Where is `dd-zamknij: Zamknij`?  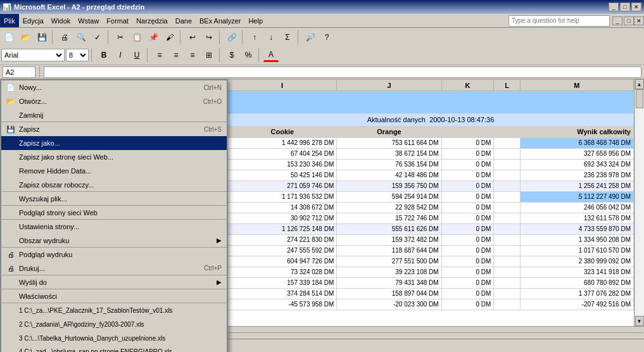 dd-zamknij: Zamknij is located at coordinates (114, 115).